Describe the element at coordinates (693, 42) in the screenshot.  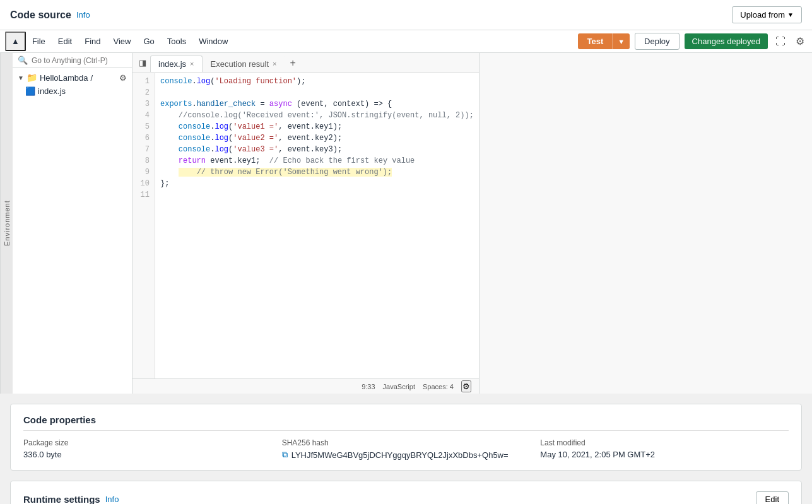
I see `toolbar-right: Test ▼ Deploy Changes deployed ⛶ ⚙` at that location.